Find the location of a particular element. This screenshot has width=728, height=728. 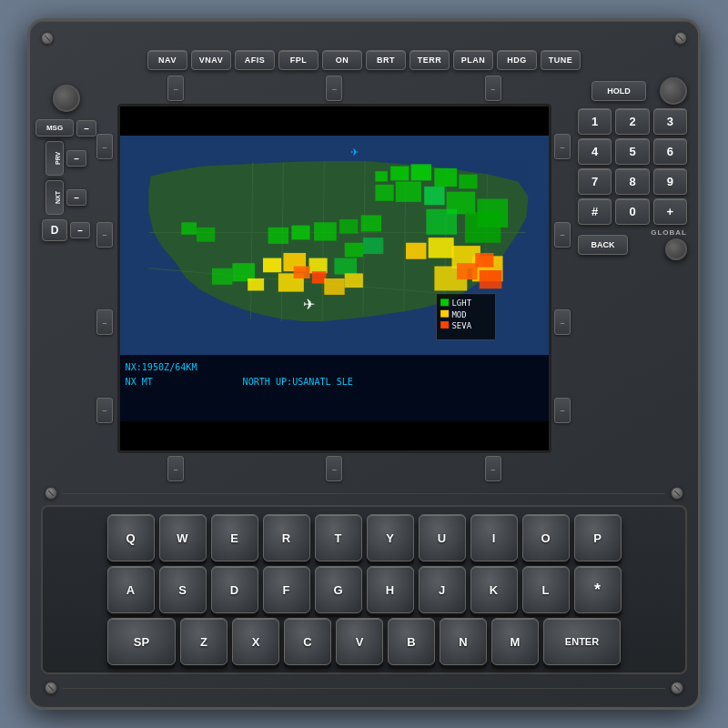

msg-button: MSG is located at coordinates (55, 127).